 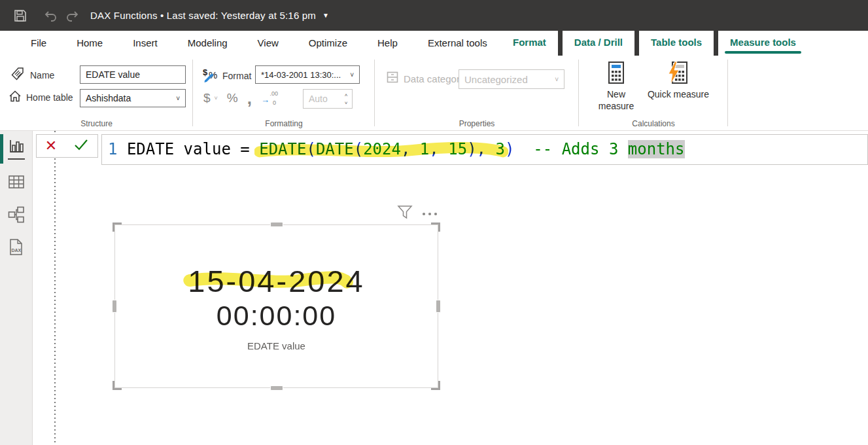 What do you see at coordinates (16, 183) in the screenshot?
I see `sidebar-item-table-view` at bounding box center [16, 183].